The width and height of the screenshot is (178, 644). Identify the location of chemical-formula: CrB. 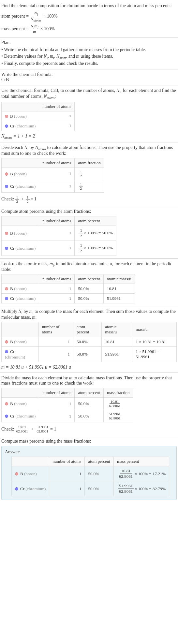
(89, 80).